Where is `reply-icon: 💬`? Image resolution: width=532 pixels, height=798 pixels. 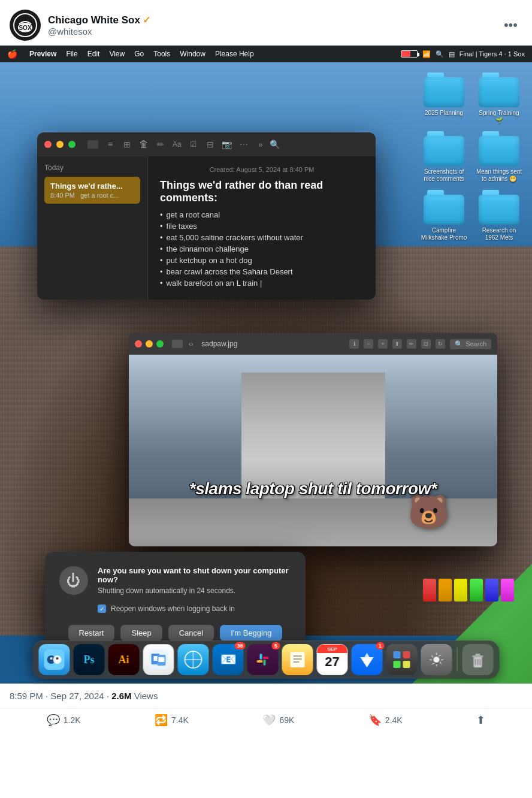
reply-icon: 💬 is located at coordinates (53, 720).